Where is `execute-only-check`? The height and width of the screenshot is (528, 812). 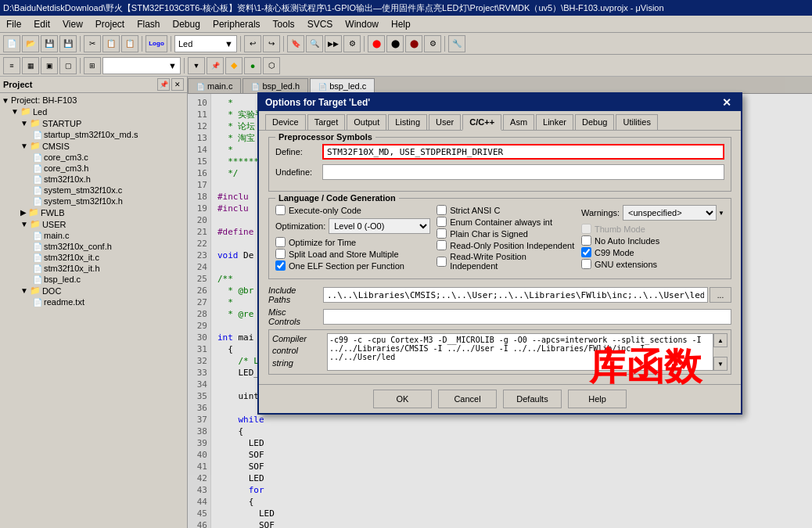 execute-only-check is located at coordinates (280, 210).